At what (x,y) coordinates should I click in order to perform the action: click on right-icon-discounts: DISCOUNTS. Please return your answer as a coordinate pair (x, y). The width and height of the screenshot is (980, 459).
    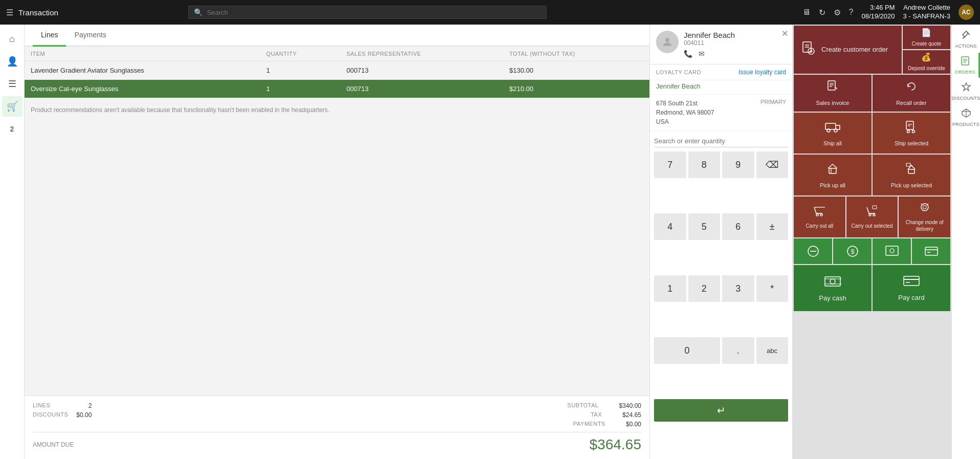
    Looking at the image, I should click on (966, 91).